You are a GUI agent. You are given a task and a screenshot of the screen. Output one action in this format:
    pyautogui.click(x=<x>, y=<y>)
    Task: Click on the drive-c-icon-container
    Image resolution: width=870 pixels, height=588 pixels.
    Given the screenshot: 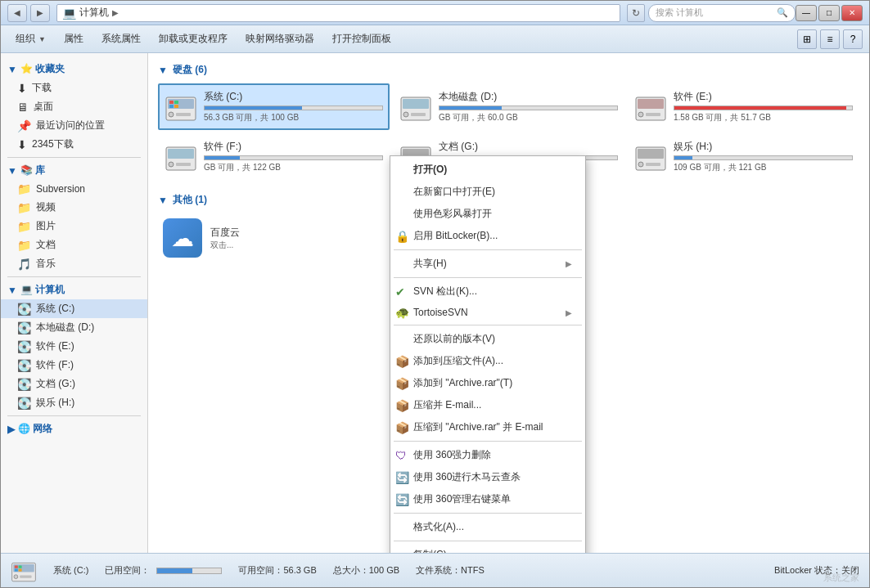 What is the action you would take?
    pyautogui.click(x=181, y=107)
    